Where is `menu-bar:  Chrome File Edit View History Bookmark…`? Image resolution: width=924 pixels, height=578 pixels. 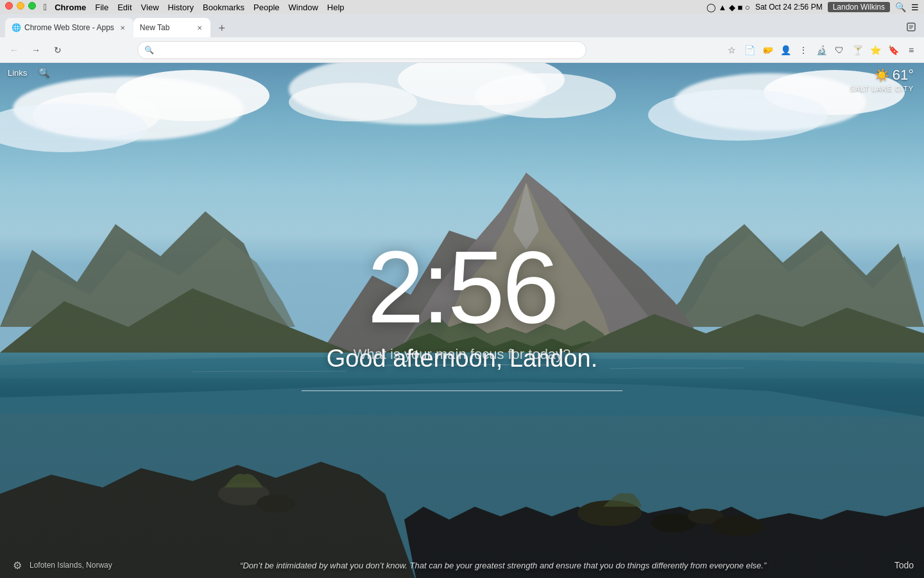
menu-bar:  Chrome File Edit View History Bookmark… is located at coordinates (462, 7).